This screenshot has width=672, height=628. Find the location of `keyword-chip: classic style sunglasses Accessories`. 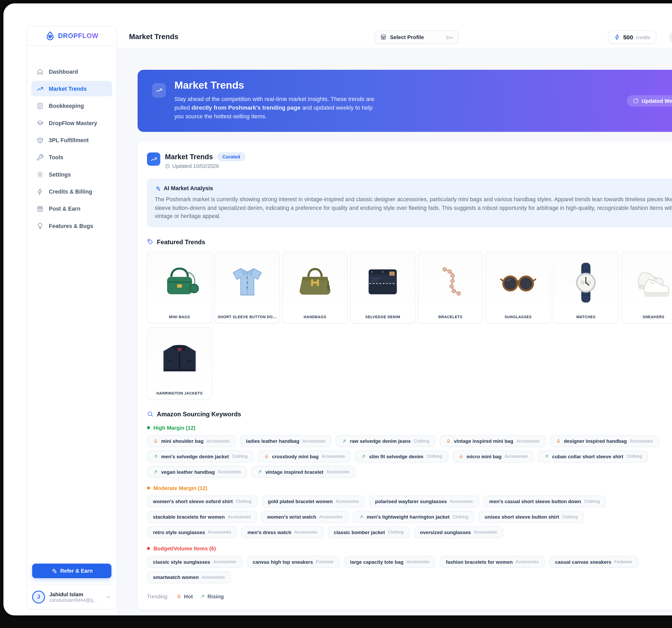

keyword-chip: classic style sunglasses Accessories is located at coordinates (195, 561).